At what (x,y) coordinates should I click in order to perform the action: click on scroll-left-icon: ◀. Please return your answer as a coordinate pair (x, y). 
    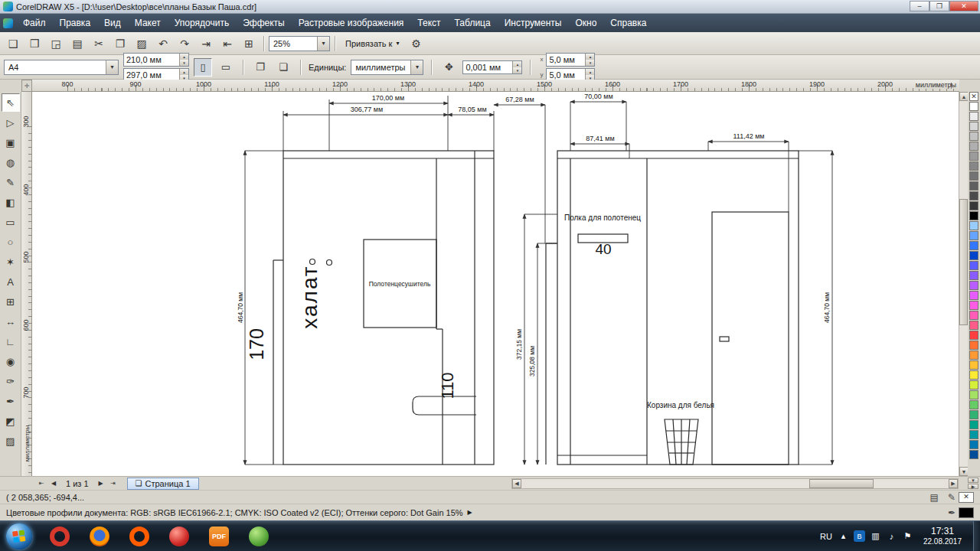
    Looking at the image, I should click on (517, 484).